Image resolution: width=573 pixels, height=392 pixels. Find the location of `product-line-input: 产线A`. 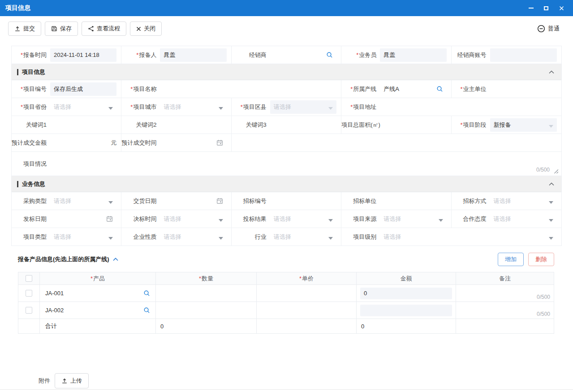

product-line-input: 产线A is located at coordinates (413, 89).